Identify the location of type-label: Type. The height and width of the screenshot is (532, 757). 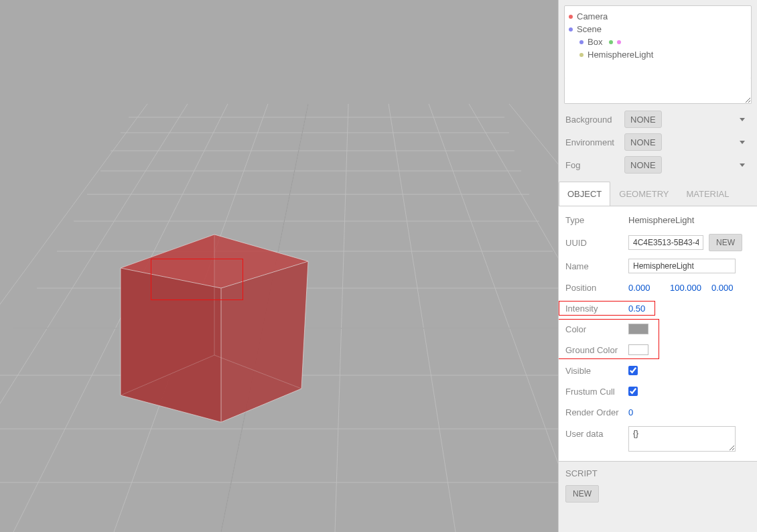
(594, 220).